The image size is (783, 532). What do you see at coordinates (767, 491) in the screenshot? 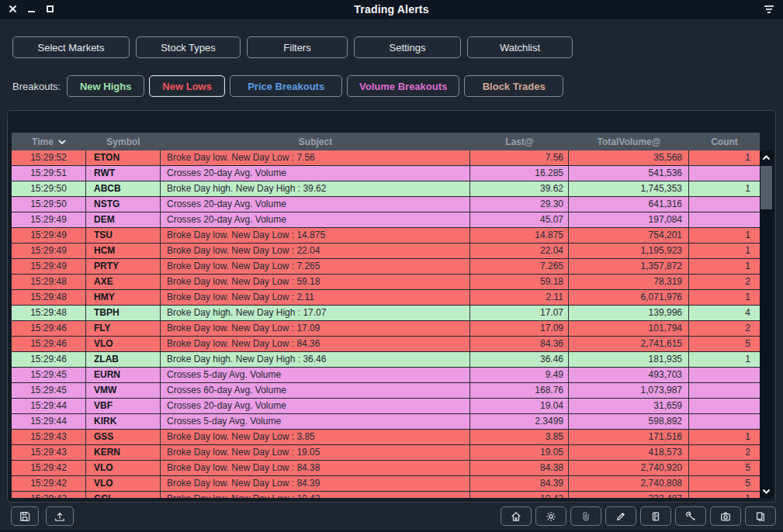
I see `scroll-down-icon` at bounding box center [767, 491].